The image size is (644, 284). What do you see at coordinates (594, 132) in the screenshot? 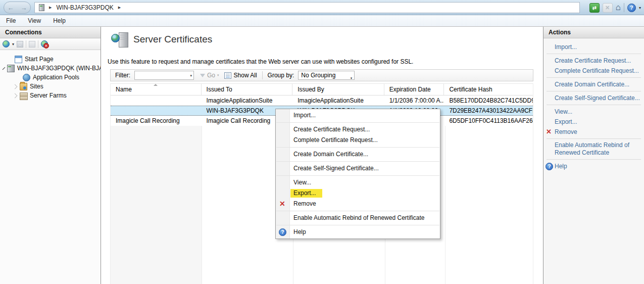
I see `action-remove: ✕ Remove` at bounding box center [594, 132].